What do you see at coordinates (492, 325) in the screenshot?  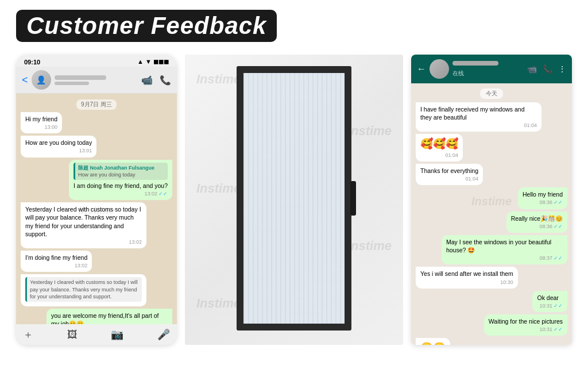 I see `msg-row: Waiting for the nice pictures 10:31 ✓✓` at bounding box center [492, 325].